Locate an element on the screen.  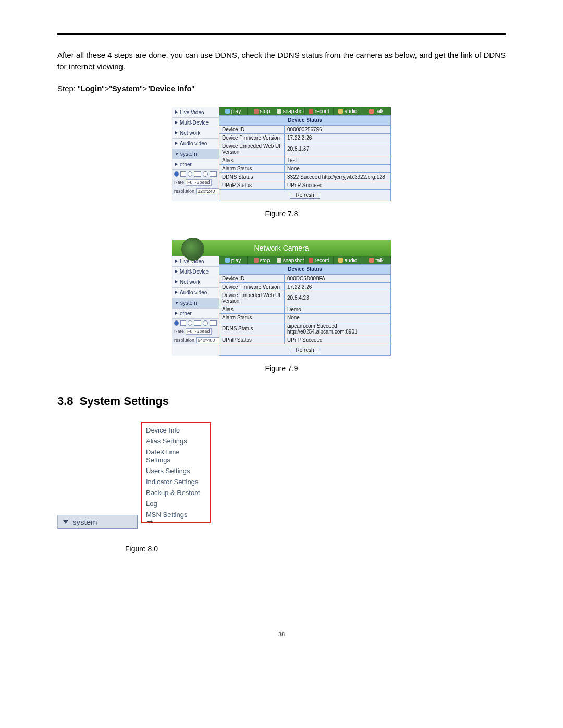
rate-label: Rate is located at coordinates (179, 331).